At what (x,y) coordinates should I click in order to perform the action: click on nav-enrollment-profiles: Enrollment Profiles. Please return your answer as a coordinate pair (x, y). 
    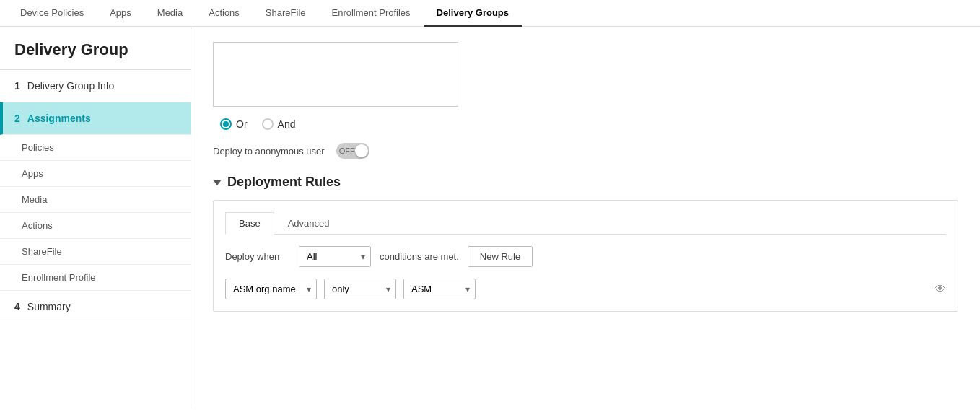
    Looking at the image, I should click on (371, 14).